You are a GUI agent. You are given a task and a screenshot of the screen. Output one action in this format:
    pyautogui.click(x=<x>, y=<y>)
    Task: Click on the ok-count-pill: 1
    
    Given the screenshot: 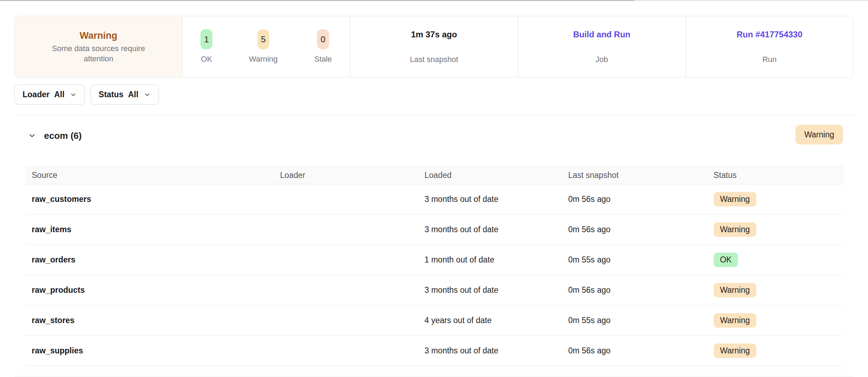 What is the action you would take?
    pyautogui.click(x=206, y=39)
    